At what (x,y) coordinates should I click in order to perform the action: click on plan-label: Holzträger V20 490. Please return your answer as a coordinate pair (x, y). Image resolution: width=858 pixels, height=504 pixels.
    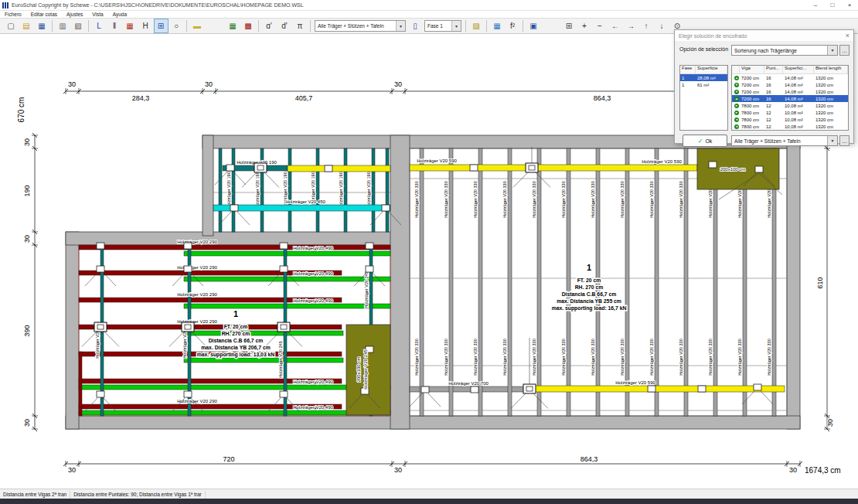
    Looking at the image, I should click on (313, 248).